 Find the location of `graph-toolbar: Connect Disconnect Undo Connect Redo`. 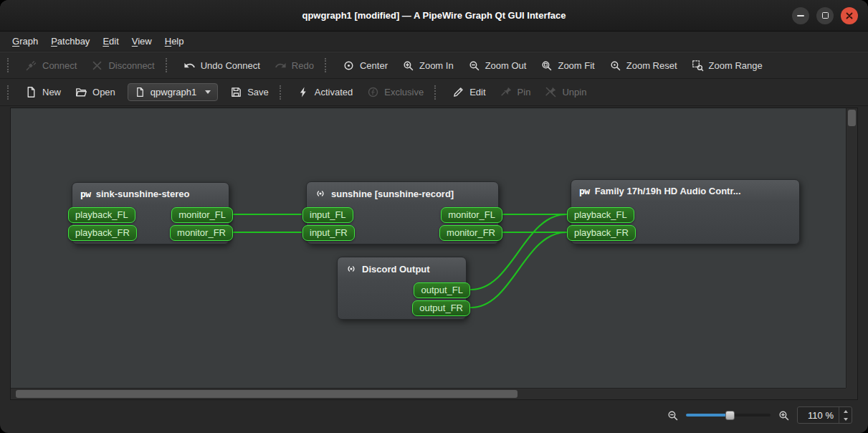

graph-toolbar: Connect Disconnect Undo Connect Redo is located at coordinates (434, 65).